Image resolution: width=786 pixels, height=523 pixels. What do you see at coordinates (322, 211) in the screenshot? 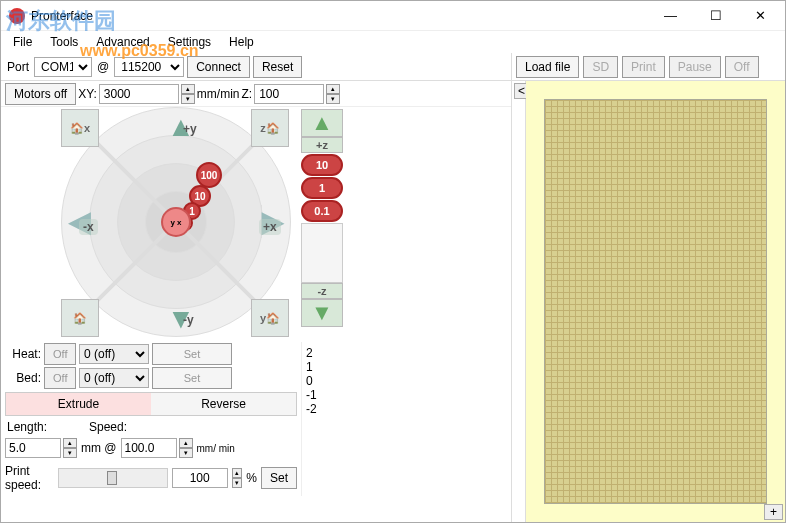
I see `z-01-button: 0.1` at bounding box center [322, 211].